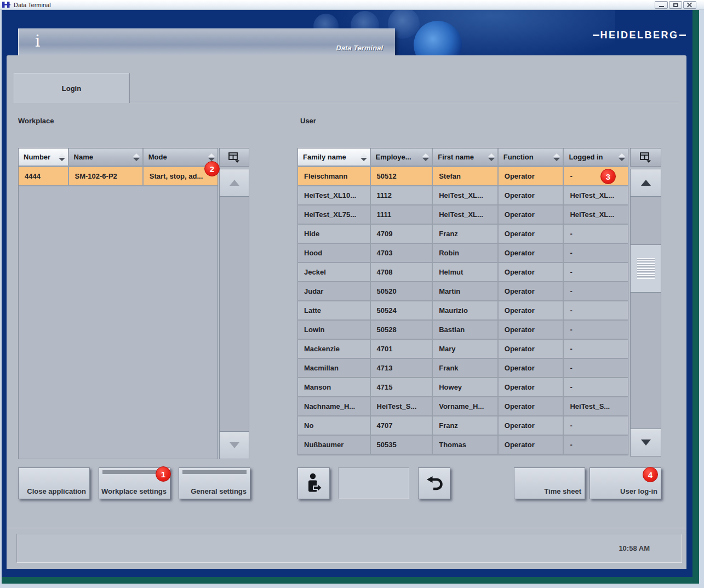 This screenshot has height=588, width=704. Describe the element at coordinates (54, 483) in the screenshot. I see `close-application-button: Close application` at that location.